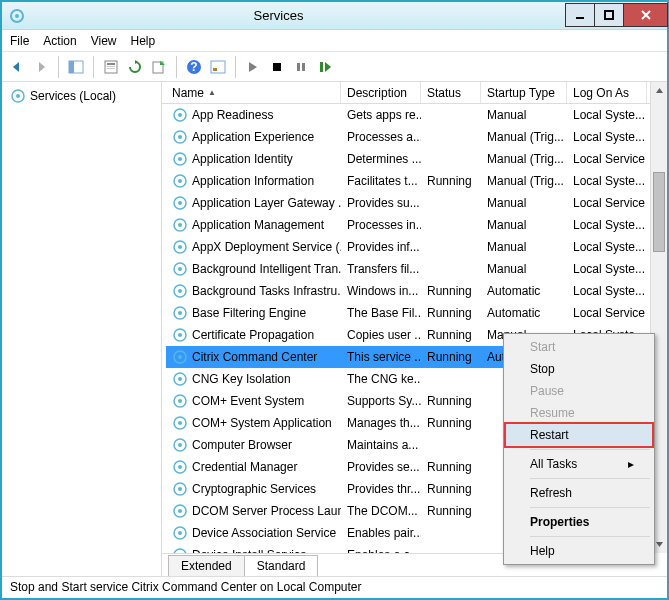  What do you see at coordinates (144, 41) in the screenshot?
I see `menu-help: Help` at bounding box center [144, 41].